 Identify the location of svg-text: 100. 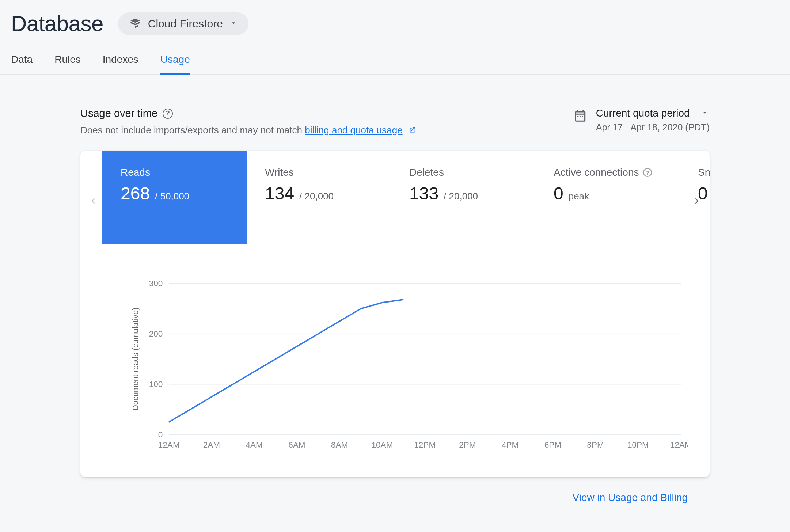
(156, 384).